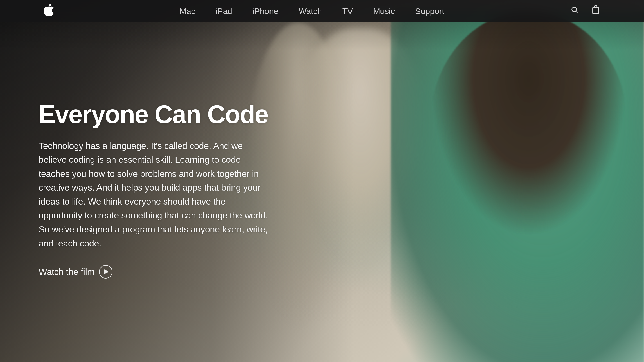 The image size is (644, 362). Describe the element at coordinates (154, 194) in the screenshot. I see `hero-body-text: Technology has a language. It's called c…` at that location.